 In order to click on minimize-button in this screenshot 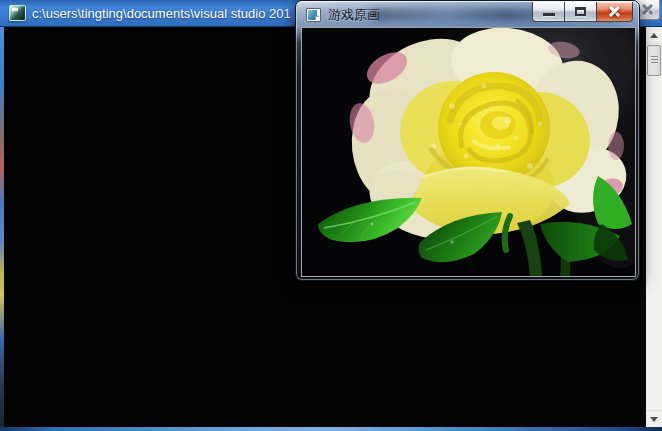, I will do `click(548, 12)`.